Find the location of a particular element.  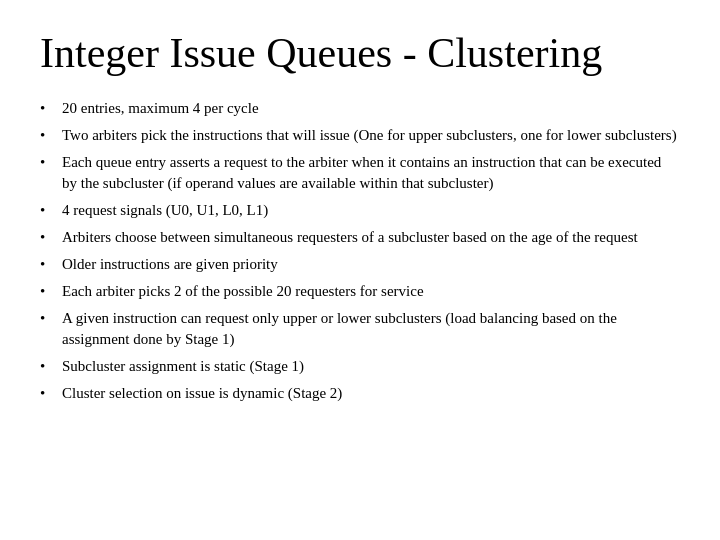

bullet-item: •Two arbiters pick the instructions that… is located at coordinates (360, 136).